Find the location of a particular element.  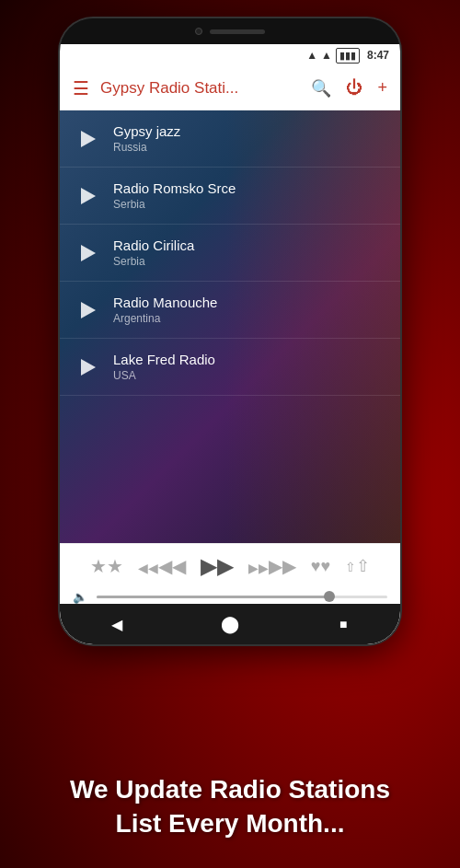

list-item: Radio Romsko Srce Serbia is located at coordinates (230, 196).